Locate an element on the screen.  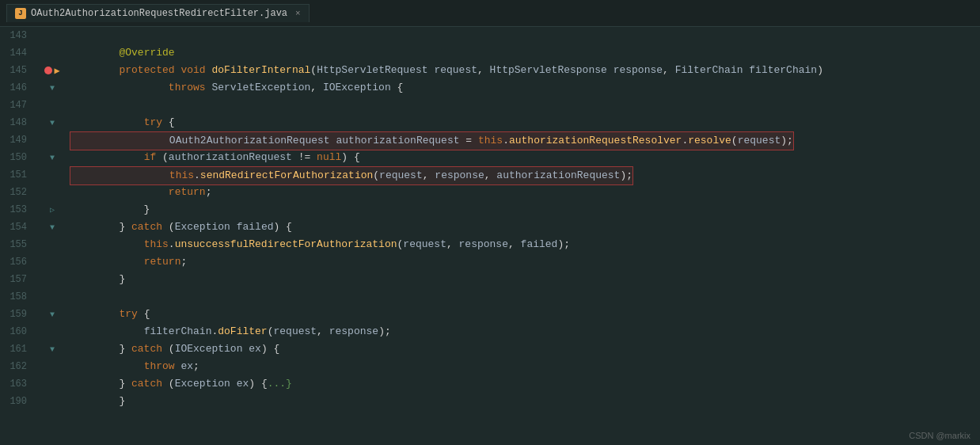
code-line-157: } is located at coordinates (97, 280).